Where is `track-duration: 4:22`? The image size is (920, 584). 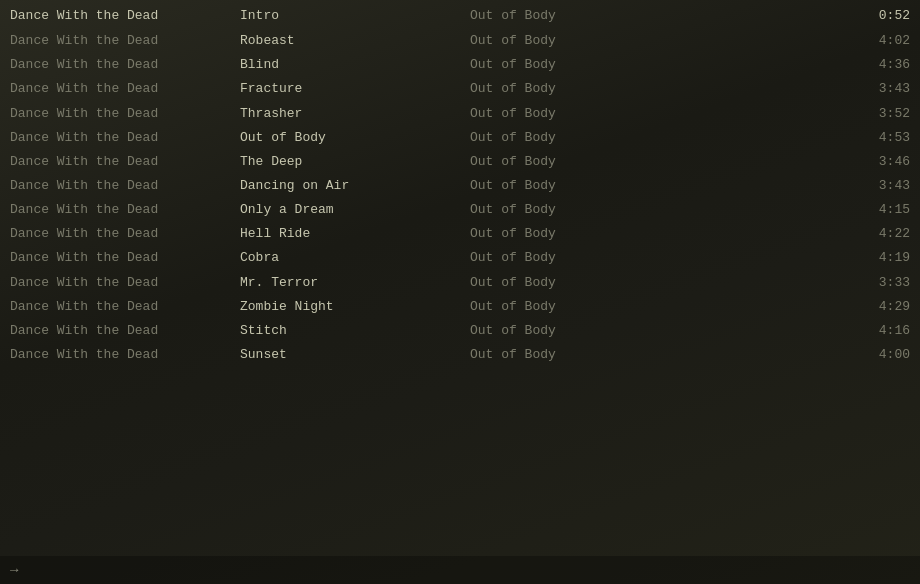 track-duration: 4:22 is located at coordinates (805, 234).